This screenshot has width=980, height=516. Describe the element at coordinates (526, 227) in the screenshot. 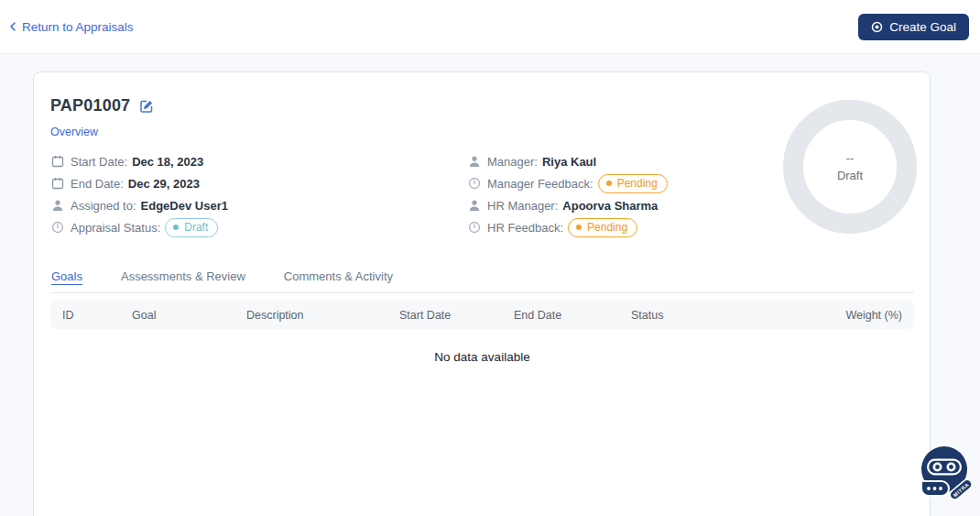

I see `info-label: HR Feedback:` at that location.